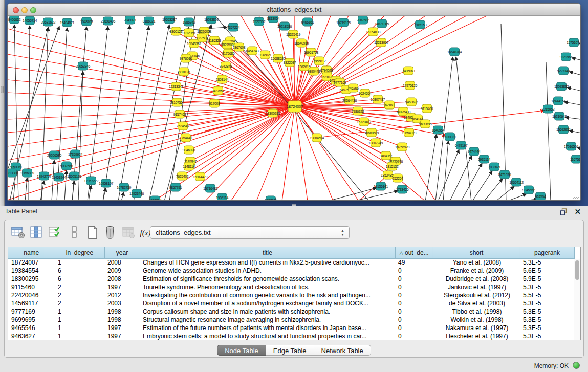 The image size is (588, 372). What do you see at coordinates (189, 150) in the screenshot?
I see `graph-node: 9846028` at bounding box center [189, 150].